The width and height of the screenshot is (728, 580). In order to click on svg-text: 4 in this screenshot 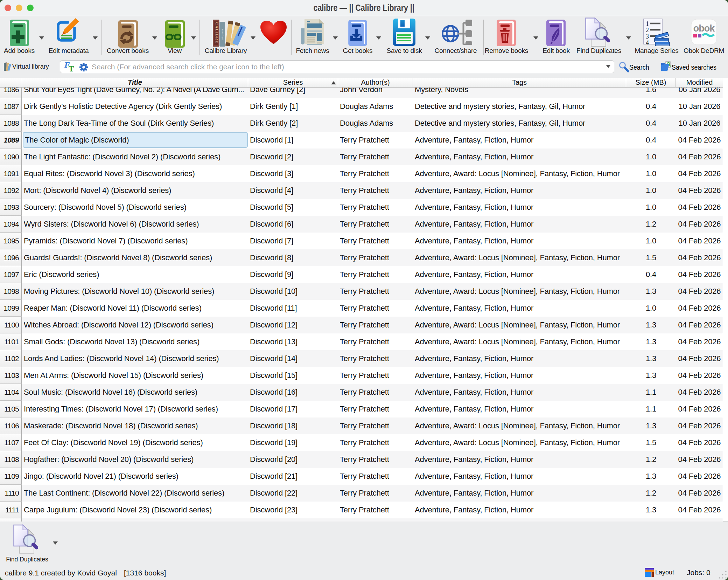, I will do `click(648, 43)`.